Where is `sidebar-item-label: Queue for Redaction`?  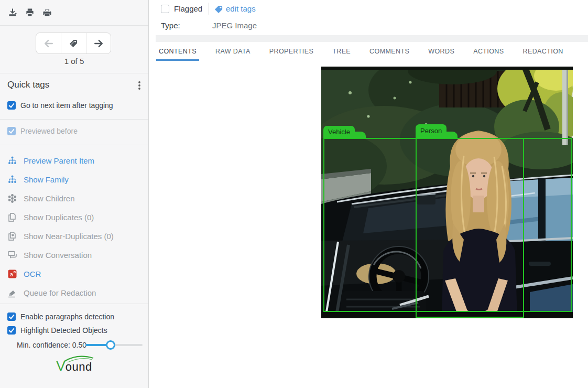 sidebar-item-label: Queue for Redaction is located at coordinates (60, 293).